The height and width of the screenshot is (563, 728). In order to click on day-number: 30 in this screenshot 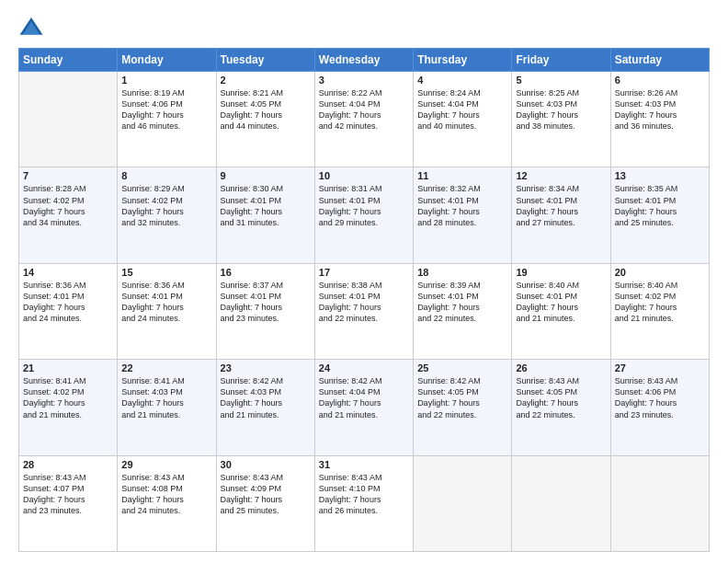, I will do `click(266, 465)`.